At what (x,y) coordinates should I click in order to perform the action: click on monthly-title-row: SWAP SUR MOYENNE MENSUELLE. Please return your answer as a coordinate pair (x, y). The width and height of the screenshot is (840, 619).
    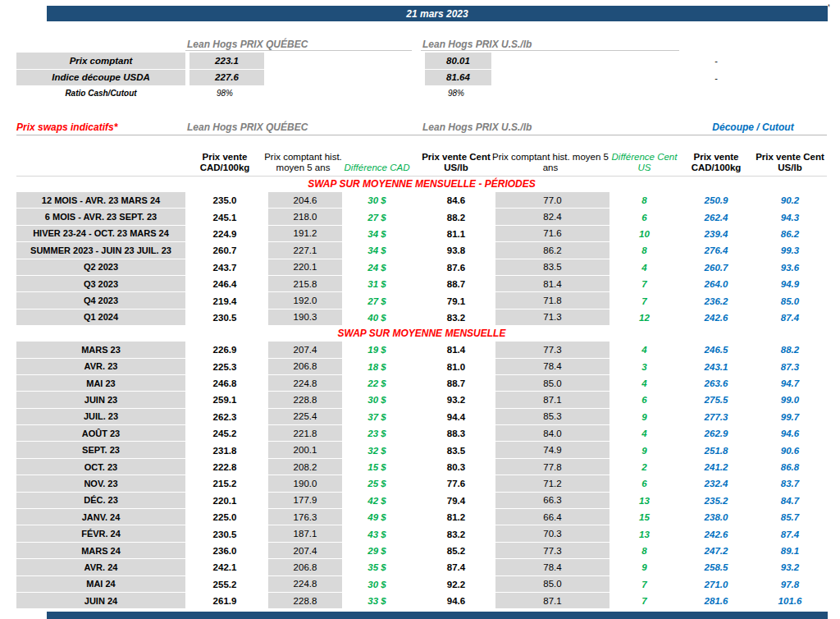
    Looking at the image, I should click on (422, 333).